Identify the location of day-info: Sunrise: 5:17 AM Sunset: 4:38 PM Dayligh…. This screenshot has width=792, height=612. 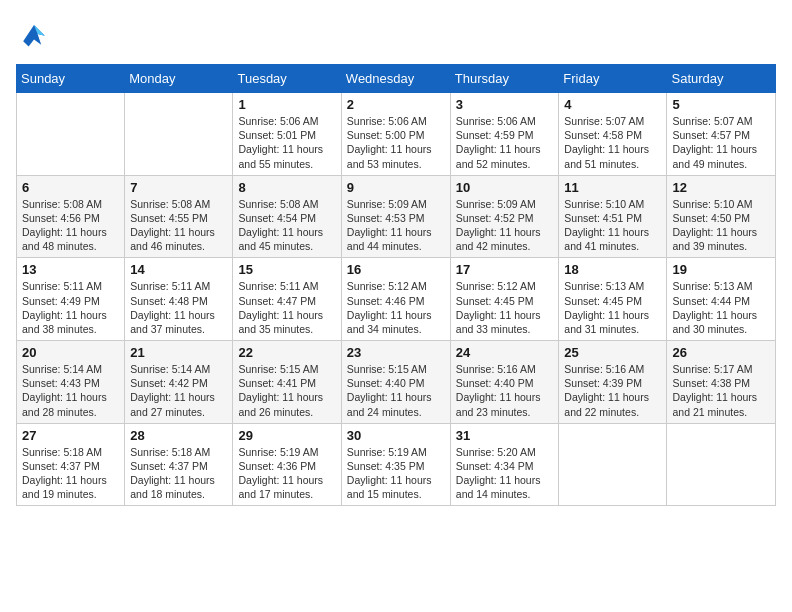
(721, 390).